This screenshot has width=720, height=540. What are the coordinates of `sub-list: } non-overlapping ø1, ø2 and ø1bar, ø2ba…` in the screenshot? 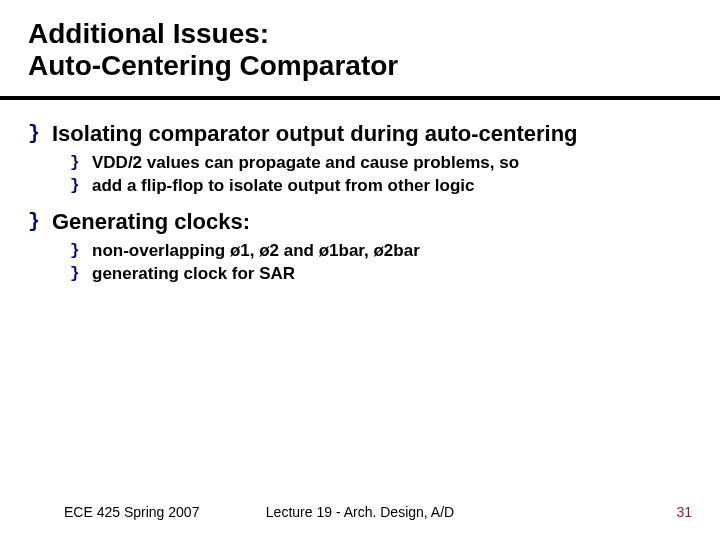 It's located at (381, 262).